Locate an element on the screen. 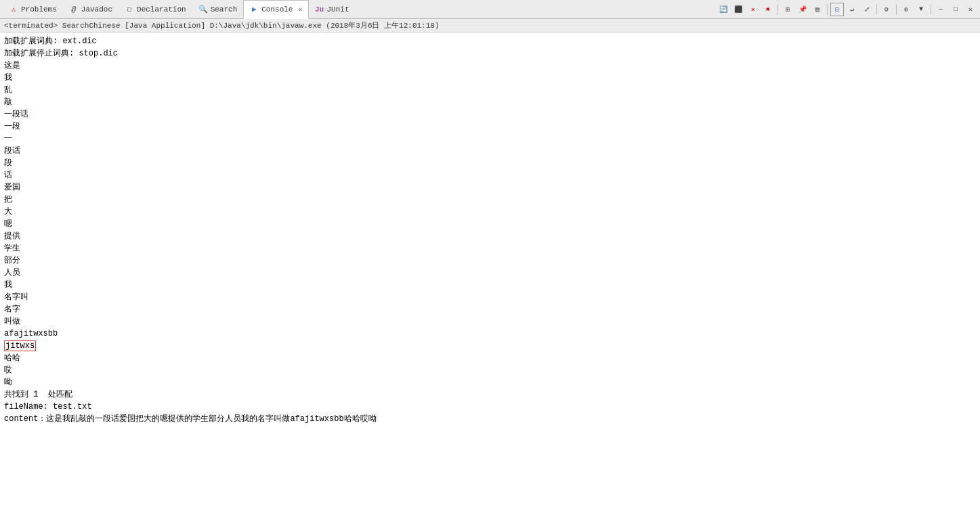  console-line-line15: 大 is located at coordinates (490, 212).